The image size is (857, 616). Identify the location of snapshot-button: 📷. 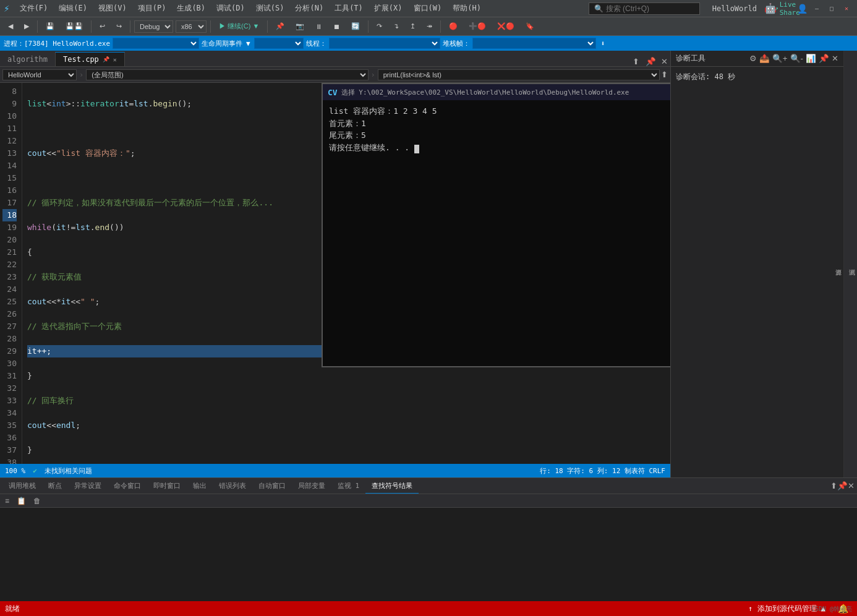
(300, 26).